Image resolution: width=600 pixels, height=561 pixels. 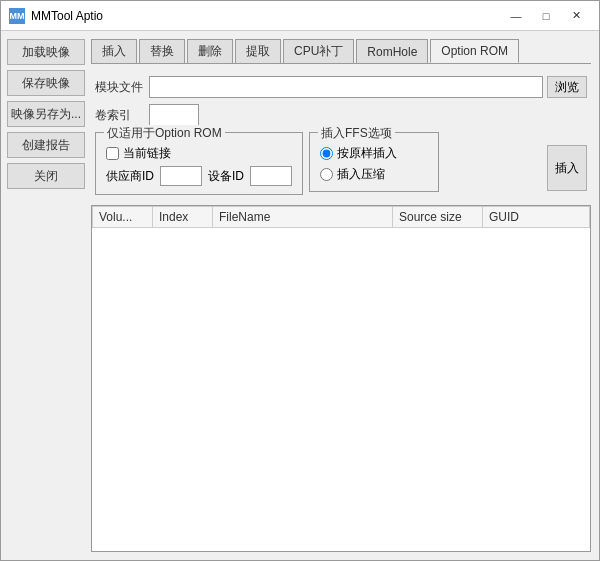 I want to click on tab-romhole: RomHole, so click(x=392, y=51).